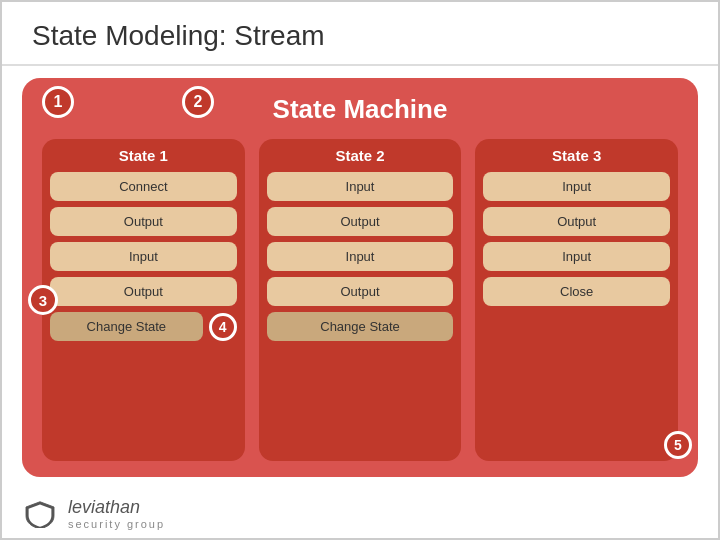 The height and width of the screenshot is (540, 720). What do you see at coordinates (144, 292) in the screenshot?
I see `state-1-row-4: Output` at bounding box center [144, 292].